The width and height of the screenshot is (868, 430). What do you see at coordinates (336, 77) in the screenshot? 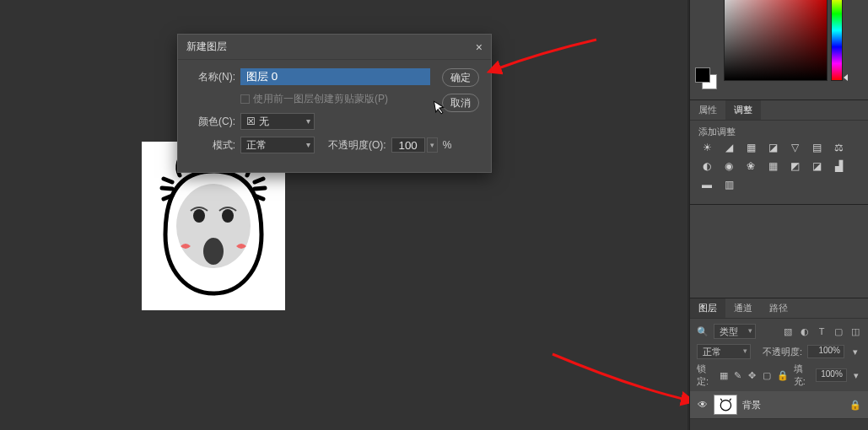
I see `name-input` at bounding box center [336, 77].